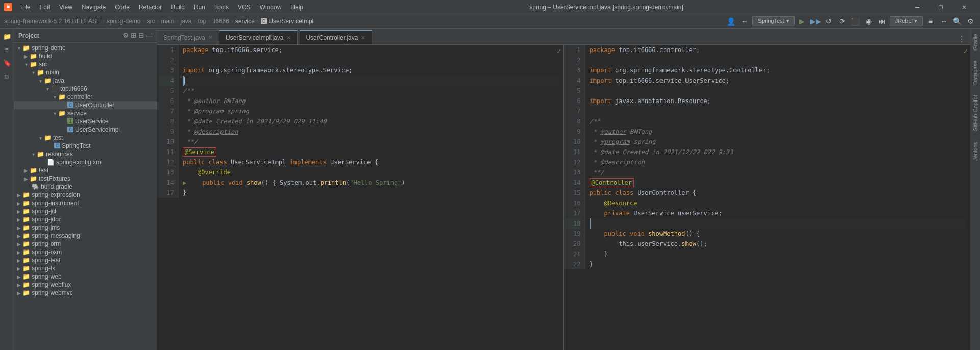  I want to click on rerun-button: ↺, so click(829, 21).